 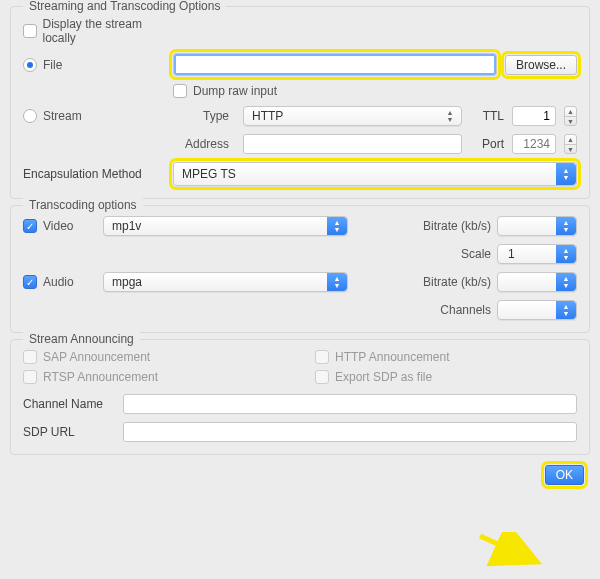 What do you see at coordinates (58, 226) in the screenshot?
I see `video-label: Video` at bounding box center [58, 226].